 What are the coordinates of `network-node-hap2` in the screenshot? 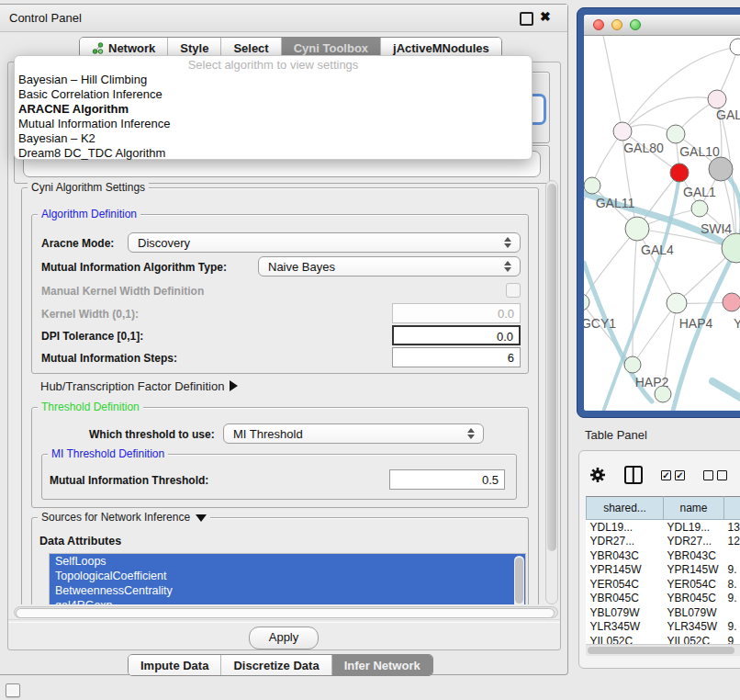 It's located at (633, 365).